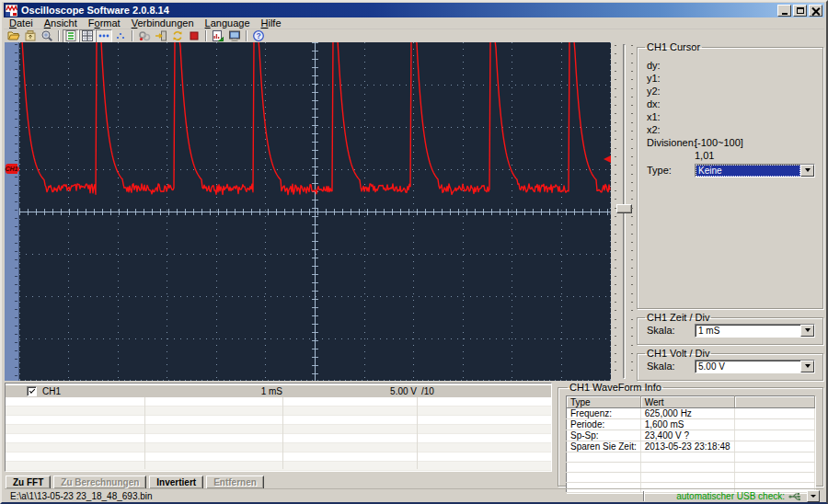 The width and height of the screenshot is (828, 504). I want to click on dotted-line-toggle-button, so click(104, 37).